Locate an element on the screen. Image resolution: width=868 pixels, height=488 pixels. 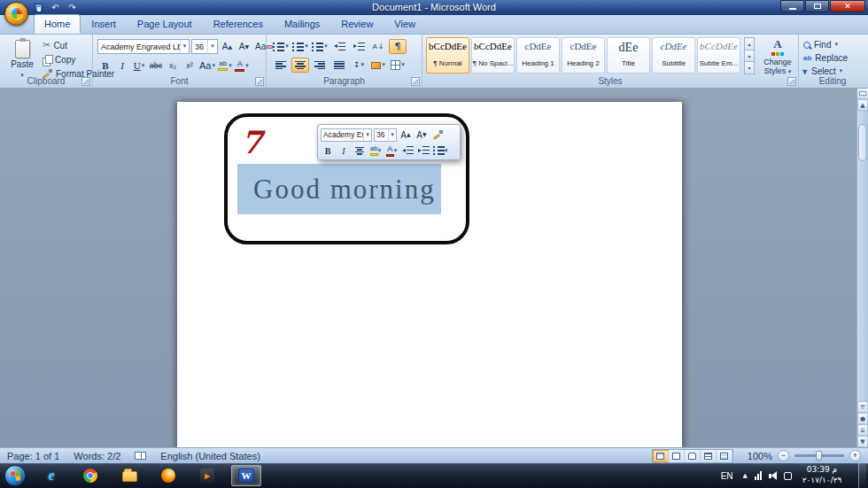
zoom-out-button: − is located at coordinates (783, 455).